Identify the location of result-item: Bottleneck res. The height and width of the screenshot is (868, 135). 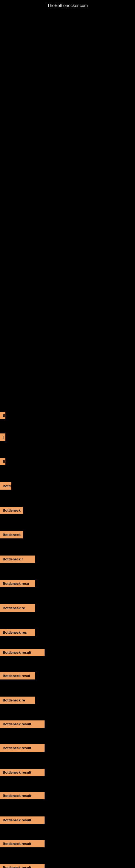
(17, 632).